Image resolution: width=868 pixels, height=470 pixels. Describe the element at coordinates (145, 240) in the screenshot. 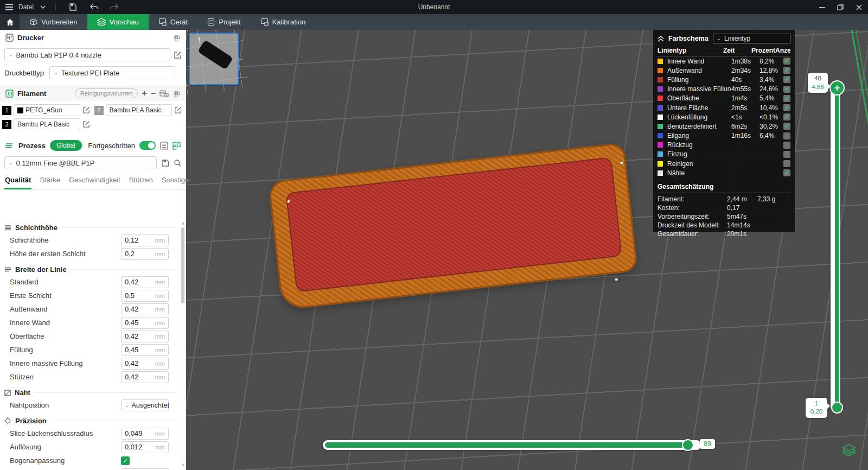

I see `layer-height-input: 0,12mm` at that location.